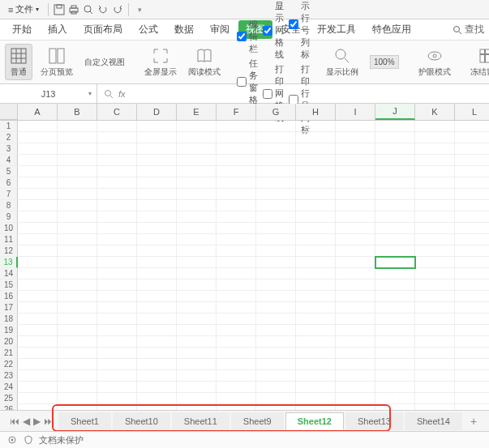  I want to click on row-header: 15, so click(9, 285).